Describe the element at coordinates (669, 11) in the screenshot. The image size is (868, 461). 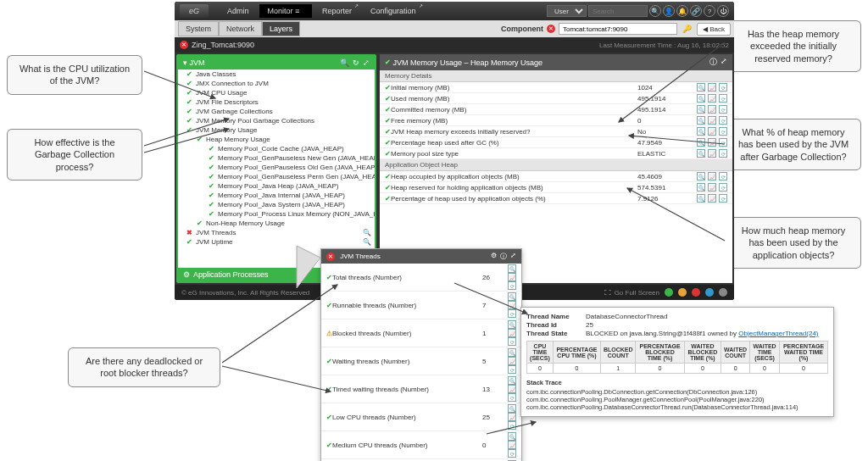
I see `user-icon: 👤` at that location.